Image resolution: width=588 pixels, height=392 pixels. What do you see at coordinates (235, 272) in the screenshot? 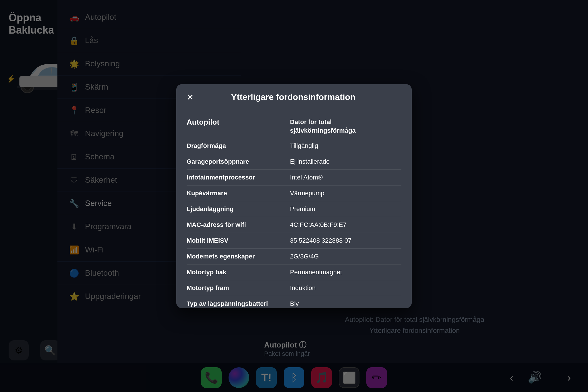
I see `info-key: Motortyp bak` at bounding box center [235, 272].